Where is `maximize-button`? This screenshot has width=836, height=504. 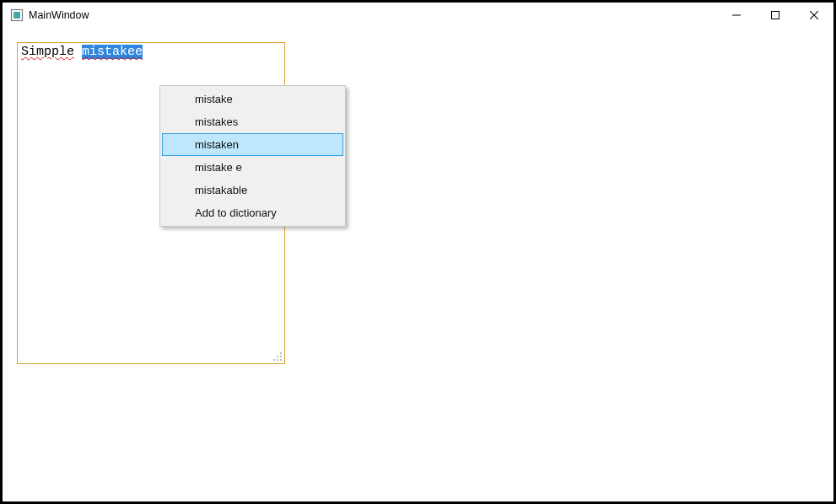 maximize-button is located at coordinates (775, 15).